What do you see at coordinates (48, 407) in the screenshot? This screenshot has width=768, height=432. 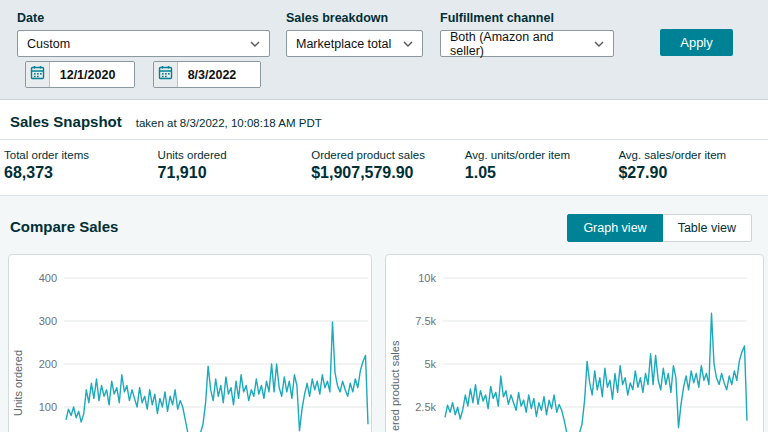 I see `svg-text: 100` at bounding box center [48, 407].